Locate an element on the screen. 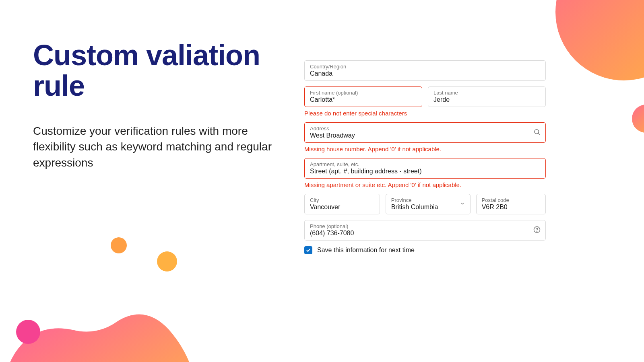 The image size is (644, 362). apartment-label: Apartment, suite, etc. is located at coordinates (425, 164).